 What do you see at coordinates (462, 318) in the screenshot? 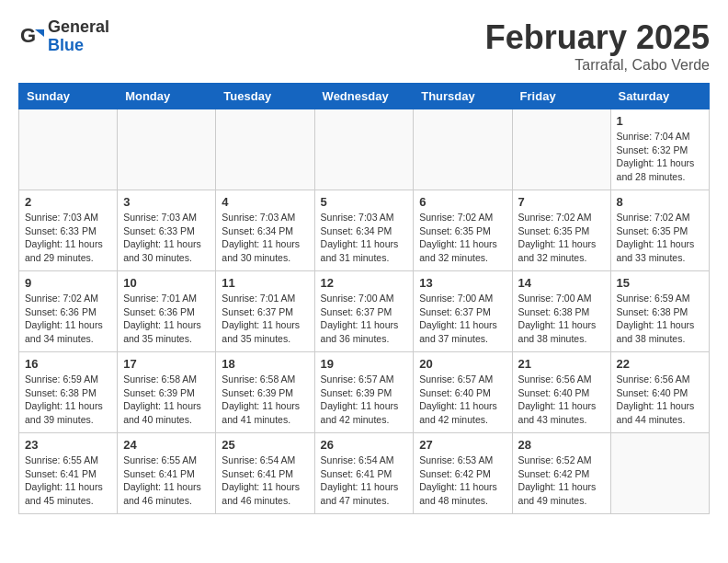
I see `day-info: Sunrise: 7:00 AM Sunset: 6:37 PM Dayligh…` at bounding box center [462, 318].